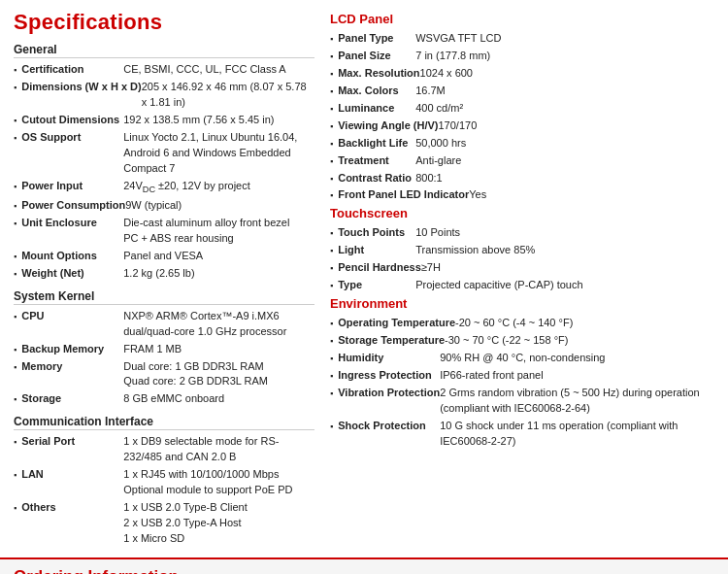  What do you see at coordinates (219, 483) in the screenshot?
I see `item-value: 1 x RJ45 with 10/100/1000 MbpsOptional m…` at bounding box center [219, 483].